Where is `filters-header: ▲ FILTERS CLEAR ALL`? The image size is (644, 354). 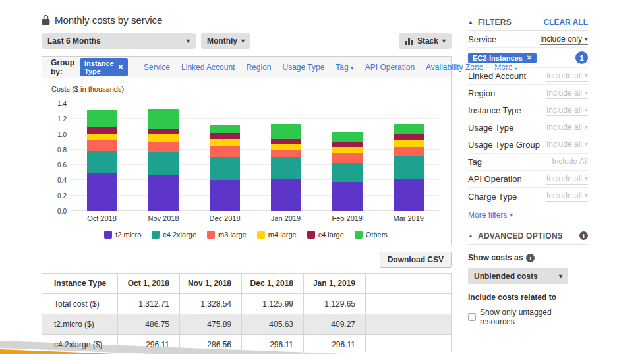 filters-header: ▲ FILTERS CLEAR ALL is located at coordinates (528, 24).